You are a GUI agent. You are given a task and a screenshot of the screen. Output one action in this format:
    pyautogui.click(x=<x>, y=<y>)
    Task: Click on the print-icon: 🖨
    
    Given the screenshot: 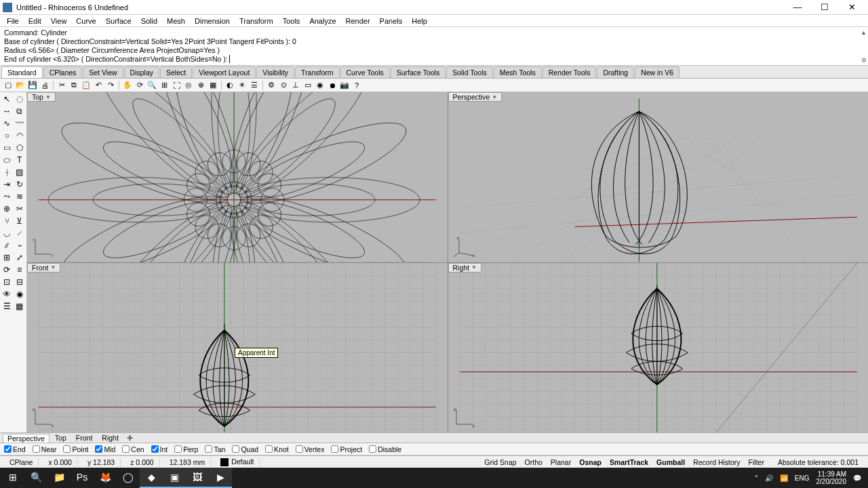 What is the action you would take?
    pyautogui.click(x=45, y=85)
    